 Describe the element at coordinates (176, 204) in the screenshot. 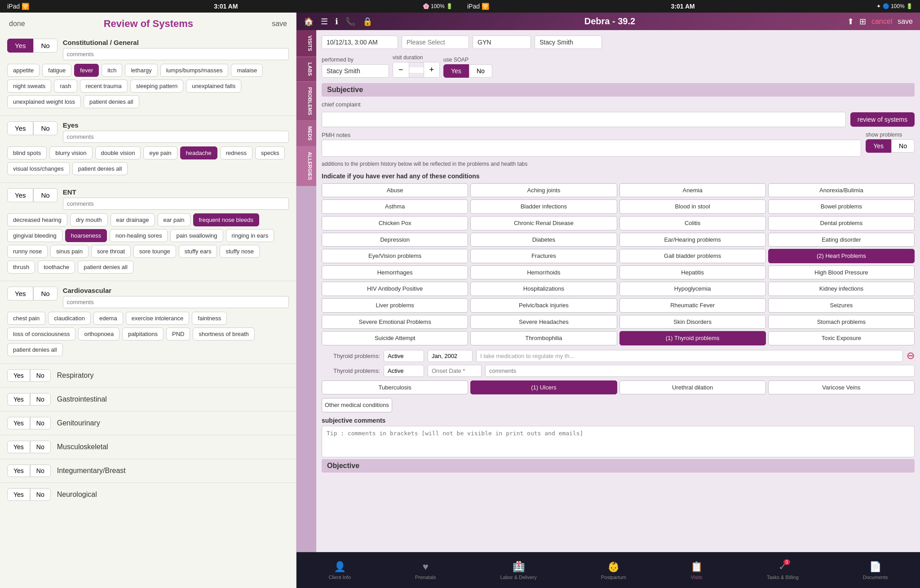

I see `ent-comments` at that location.